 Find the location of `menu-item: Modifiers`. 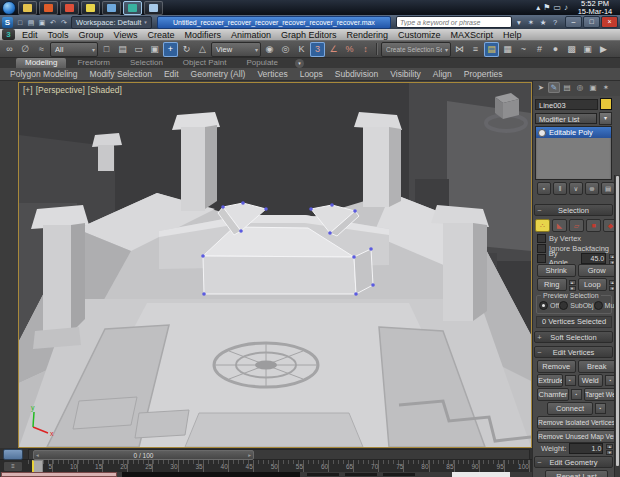

menu-item: Modifiers is located at coordinates (202, 35).